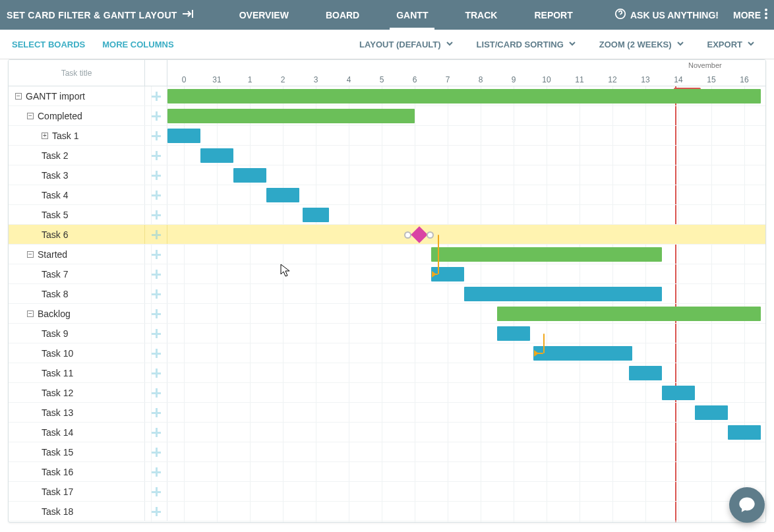  What do you see at coordinates (553, 15) in the screenshot?
I see `tab-report: REPORT` at bounding box center [553, 15].